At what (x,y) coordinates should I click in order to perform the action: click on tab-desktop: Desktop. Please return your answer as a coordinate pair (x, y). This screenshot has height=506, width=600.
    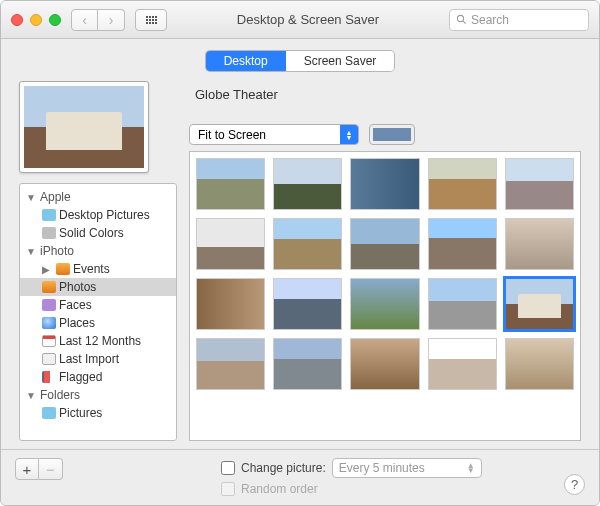
    Looking at the image, I should click on (246, 61).